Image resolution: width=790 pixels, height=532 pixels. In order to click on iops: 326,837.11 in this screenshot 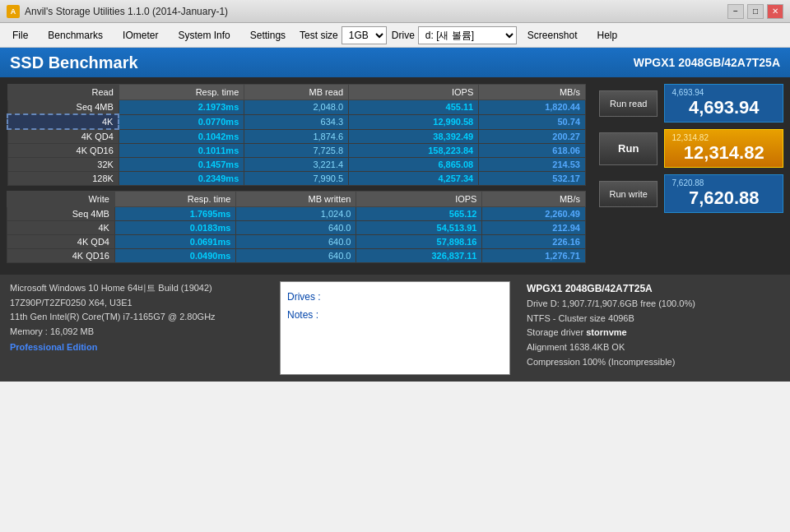, I will do `click(420, 257)`.